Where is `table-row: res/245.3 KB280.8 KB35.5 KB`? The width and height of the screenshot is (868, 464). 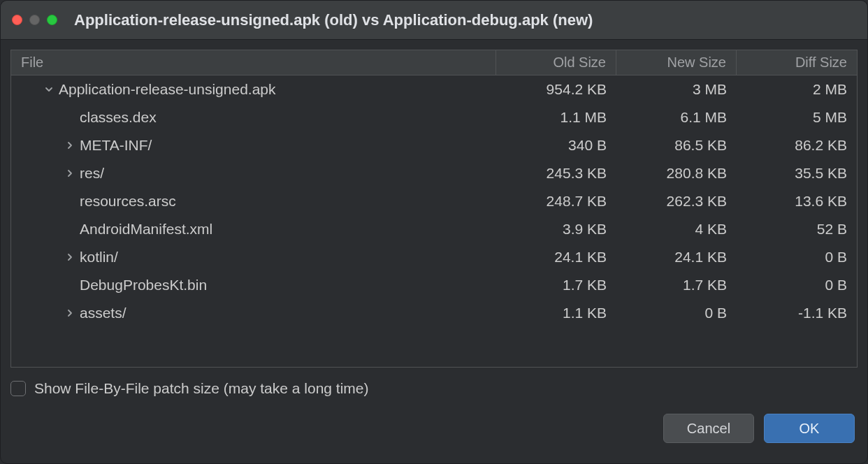 table-row: res/245.3 KB280.8 KB35.5 KB is located at coordinates (434, 173).